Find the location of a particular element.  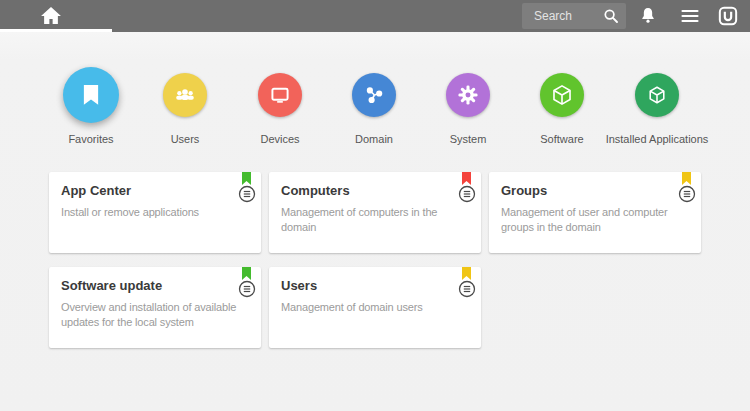

module-card-app-center: App Center Install or remove application… is located at coordinates (155, 212).